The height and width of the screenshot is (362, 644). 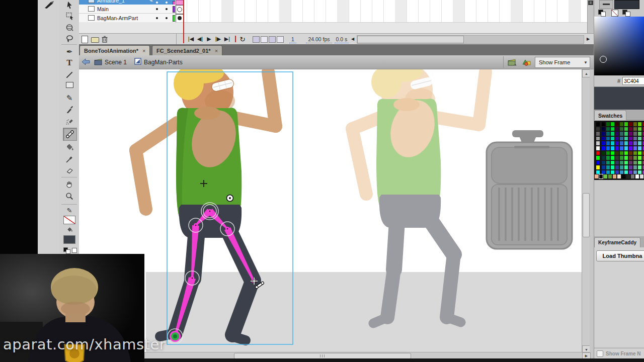 I want to click on elapsed-time-field: 0.0 s, so click(x=342, y=39).